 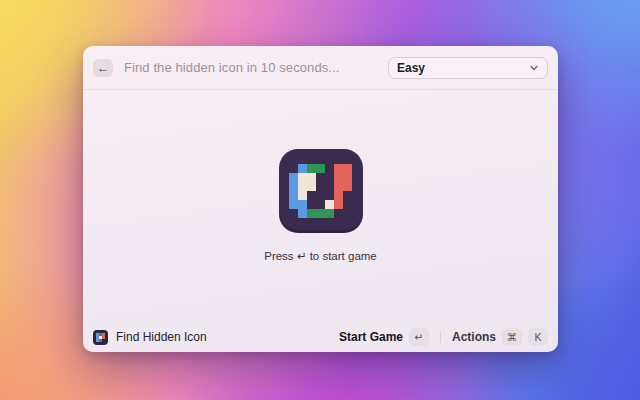 What do you see at coordinates (384, 337) in the screenshot?
I see `start-game-action: Start Game ↵` at bounding box center [384, 337].